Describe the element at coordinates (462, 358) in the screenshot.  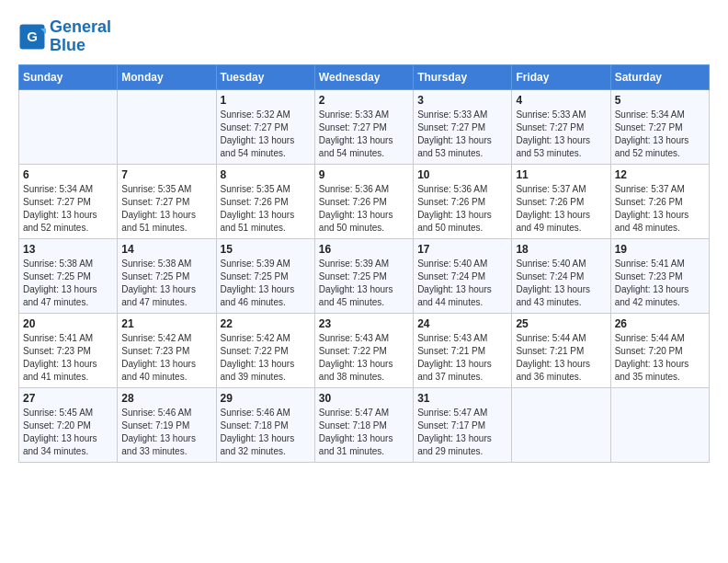
I see `day-info: Sunrise: 5:43 AMSunset: 7:21 PMDaylight:…` at that location.